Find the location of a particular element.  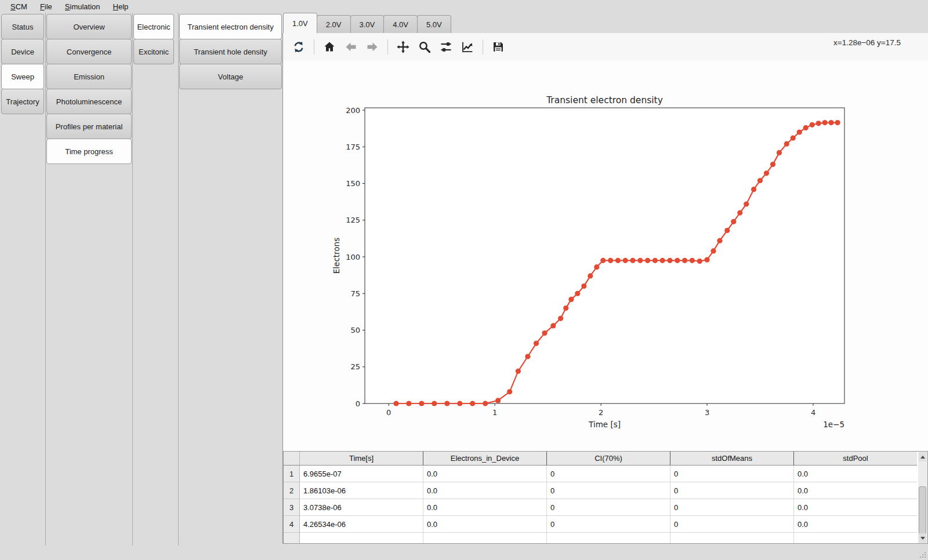

cell-time: 1.86103e-06 is located at coordinates (362, 490).